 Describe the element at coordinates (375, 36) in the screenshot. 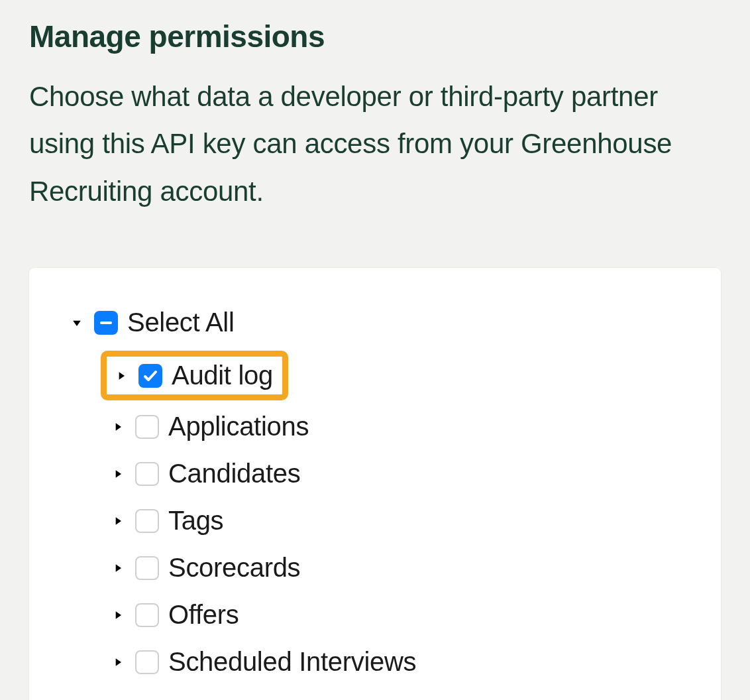

I see `page-title: Manage permissions` at that location.